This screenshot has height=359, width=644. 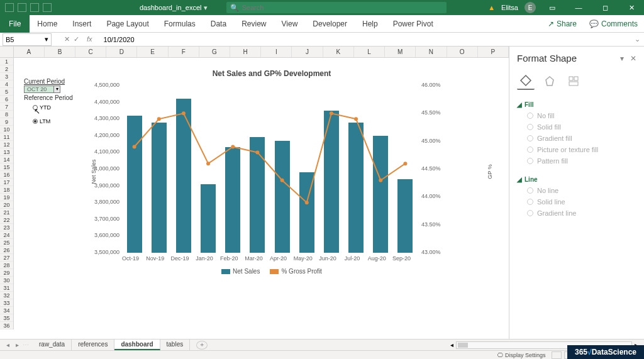 What do you see at coordinates (93, 345) in the screenshot?
I see `sheet-tab-references: references` at bounding box center [93, 345].